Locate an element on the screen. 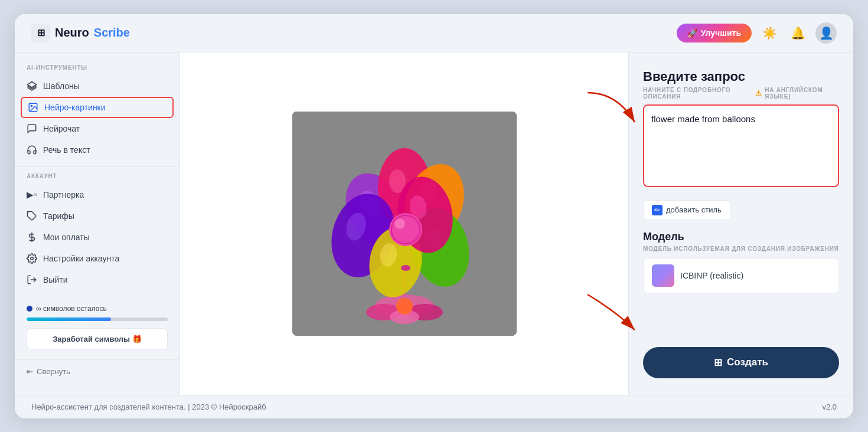 Image resolution: width=868 pixels, height=432 pixels. panel-subtitle: НАЧНИТЕ С ПОДРОБНОГО ОПИСАНИЯ ⚠ НА АНГЛИ… is located at coordinates (741, 93).